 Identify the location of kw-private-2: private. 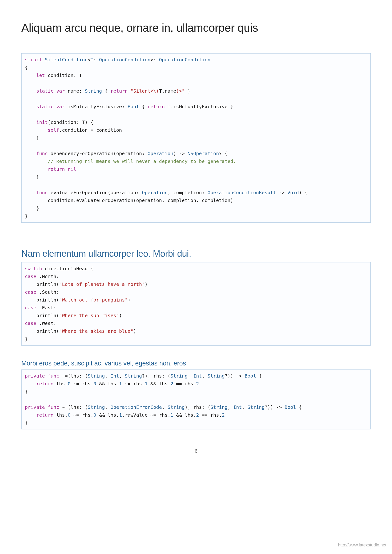
(35, 407).